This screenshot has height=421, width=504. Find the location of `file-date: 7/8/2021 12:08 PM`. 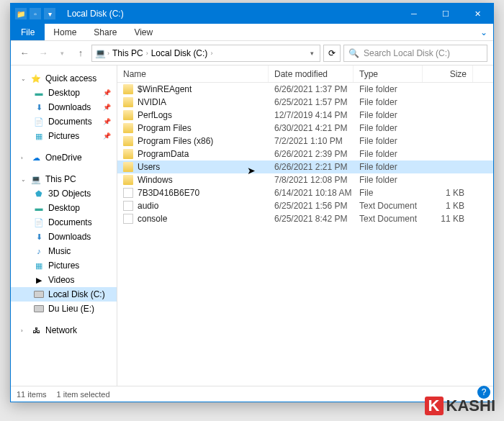

file-date: 7/8/2021 12:08 PM is located at coordinates (311, 180).